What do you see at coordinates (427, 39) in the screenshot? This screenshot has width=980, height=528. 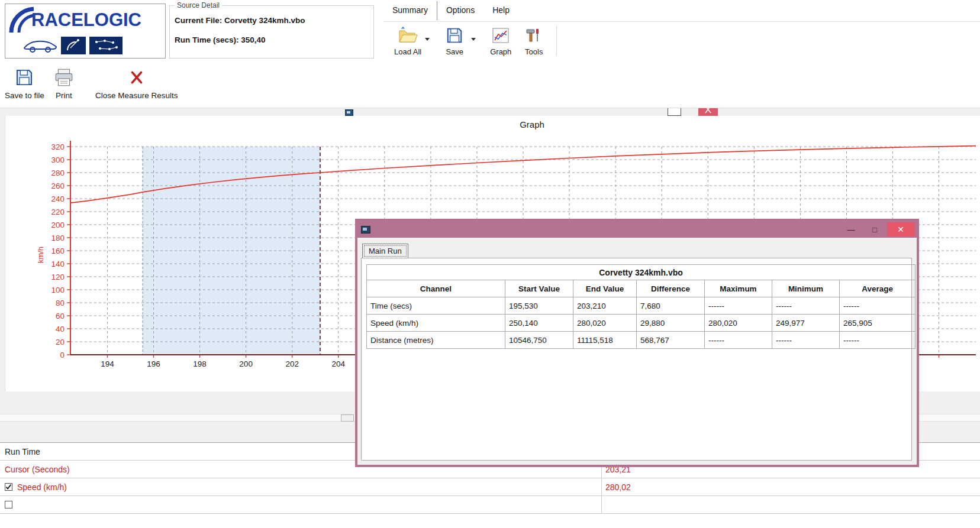 I see `load-all-dropdown-caret` at bounding box center [427, 39].